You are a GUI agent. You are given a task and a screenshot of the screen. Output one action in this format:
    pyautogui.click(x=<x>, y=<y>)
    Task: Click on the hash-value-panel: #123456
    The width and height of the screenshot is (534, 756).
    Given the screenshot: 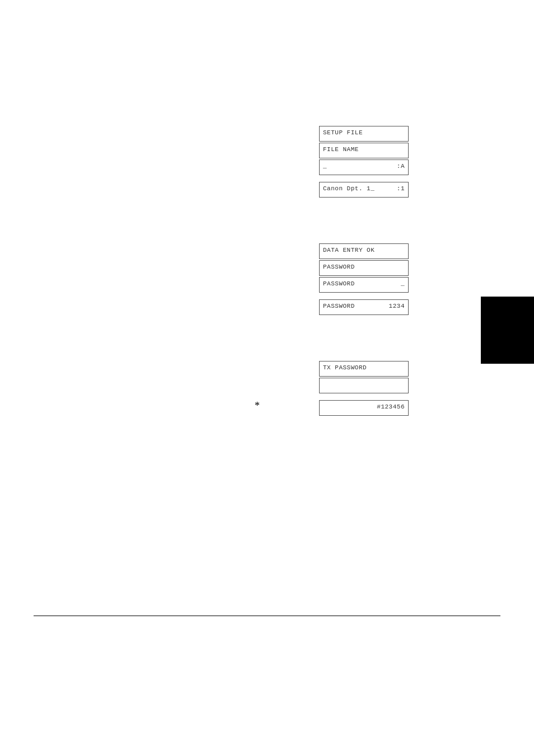 What is the action you would take?
    pyautogui.click(x=364, y=408)
    